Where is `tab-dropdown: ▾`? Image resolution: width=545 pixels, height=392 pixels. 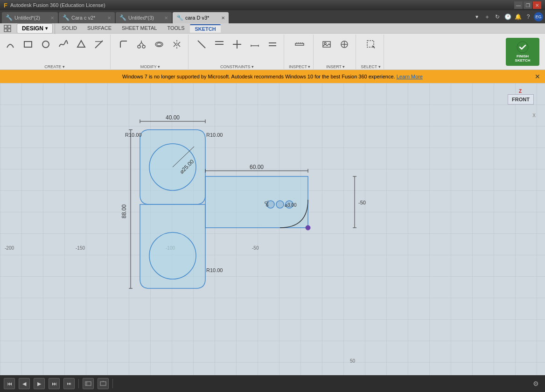 tab-dropdown: ▾ is located at coordinates (477, 17).